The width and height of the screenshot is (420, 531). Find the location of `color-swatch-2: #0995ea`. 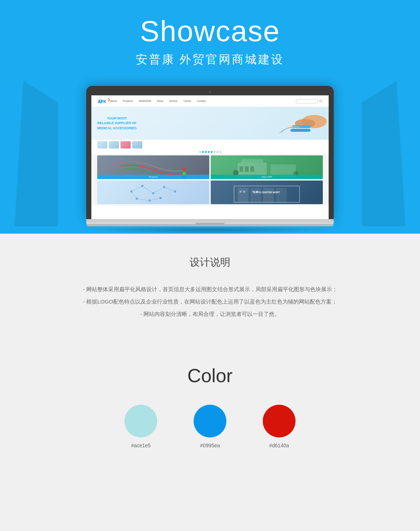

color-swatch-2: #0995ea is located at coordinates (210, 427).